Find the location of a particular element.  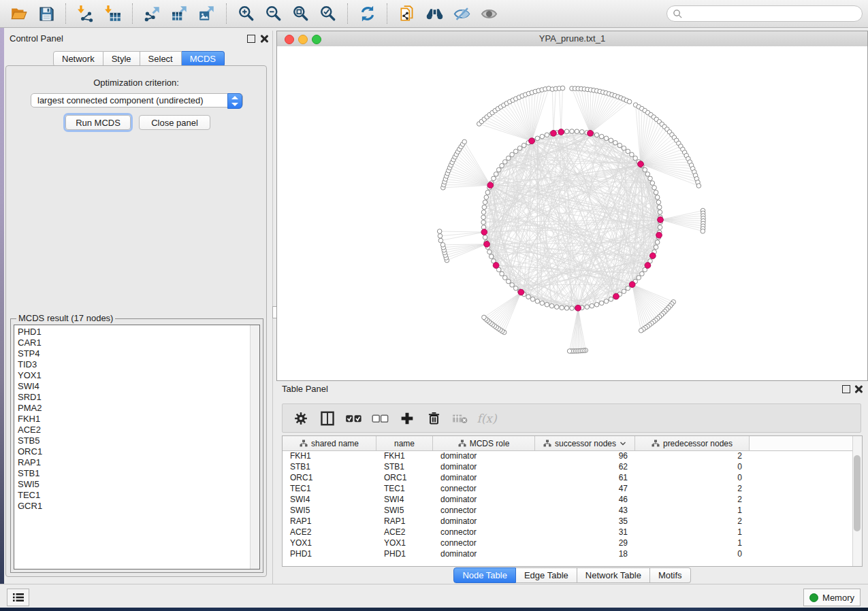

mcds-result-item: TID3 is located at coordinates (139, 365).